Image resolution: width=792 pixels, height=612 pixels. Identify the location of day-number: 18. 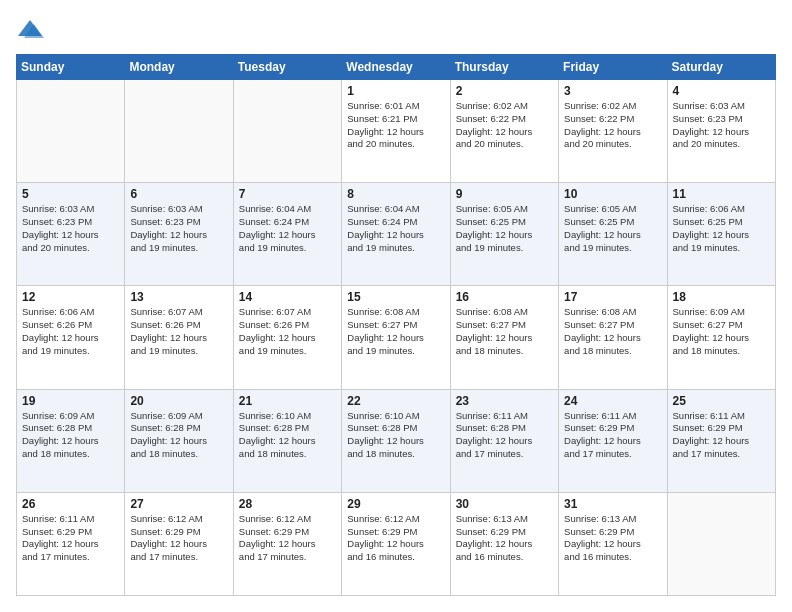
(722, 297).